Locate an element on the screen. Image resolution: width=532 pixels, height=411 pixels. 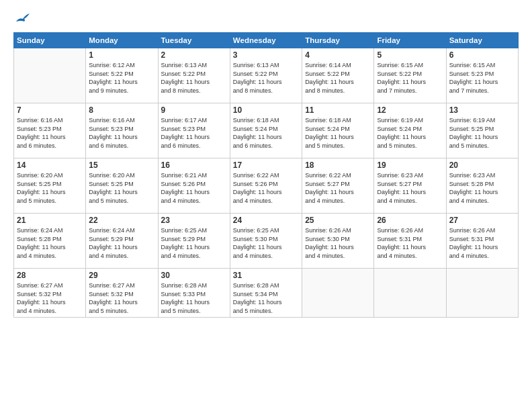
calendar-week-row: 21Sunrise: 6:24 AMSunset: 5:28 PMDayligh… is located at coordinates (266, 241).